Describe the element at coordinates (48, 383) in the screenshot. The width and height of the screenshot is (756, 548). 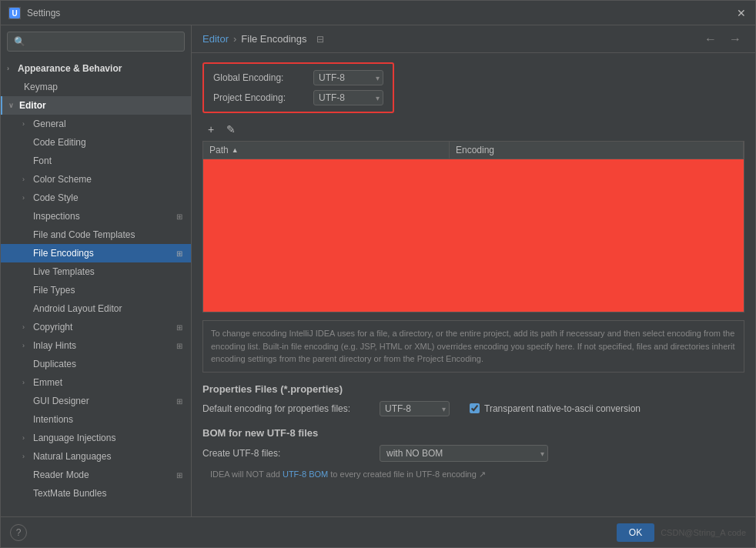
I see `sidebar-item-label: Emmet` at that location.